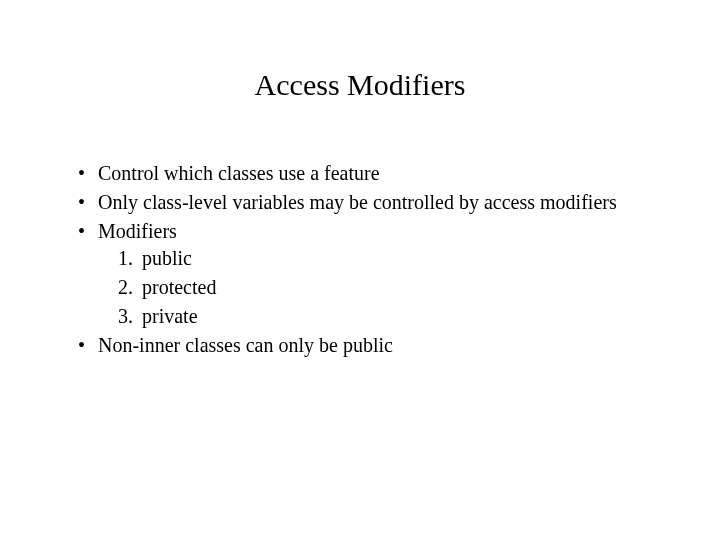  What do you see at coordinates (389, 288) in the screenshot?
I see `list-item: protected` at bounding box center [389, 288].